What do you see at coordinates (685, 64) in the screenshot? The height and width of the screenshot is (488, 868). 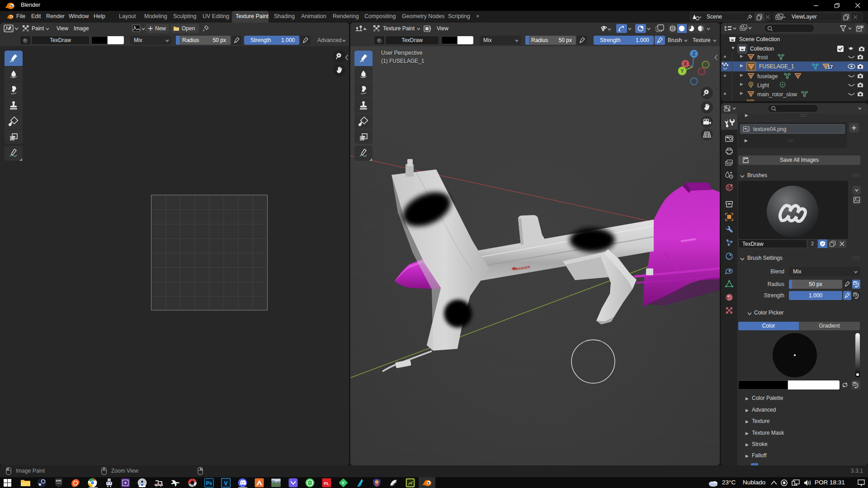 I see `svg-text: X` at bounding box center [685, 64].